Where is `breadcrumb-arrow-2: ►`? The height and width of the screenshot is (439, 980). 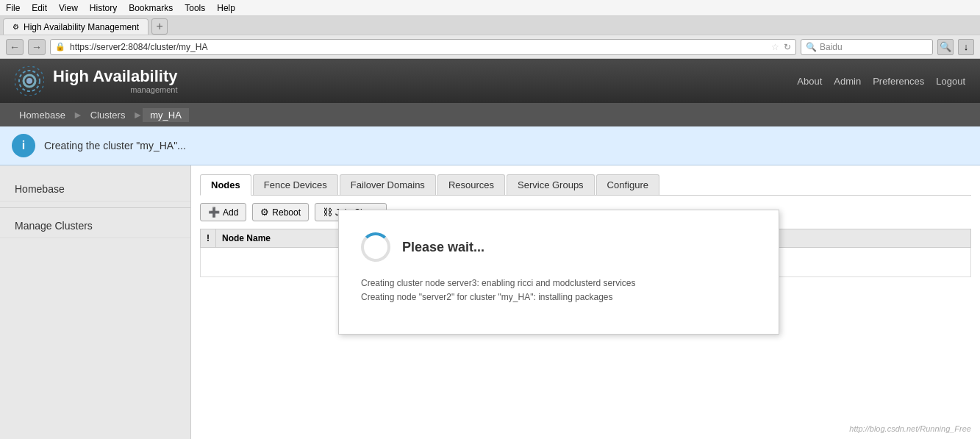 breadcrumb-arrow-2: ► is located at coordinates (137, 115).